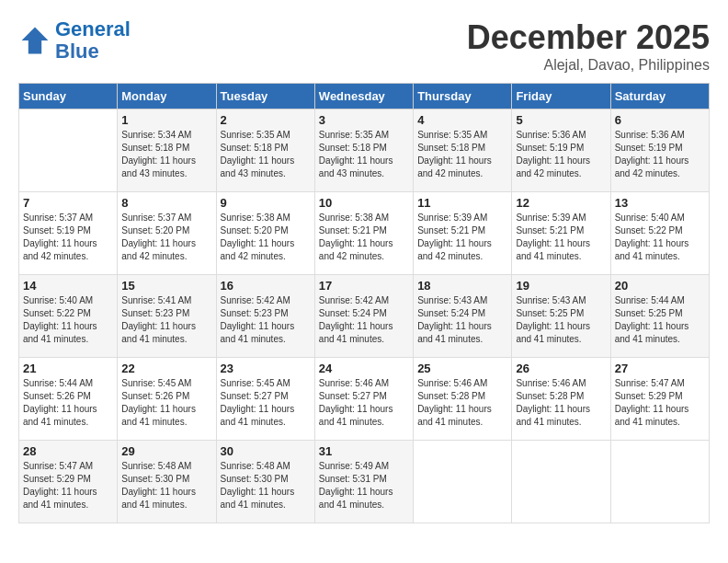 The image size is (728, 563). I want to click on day-number: 2, so click(266, 120).